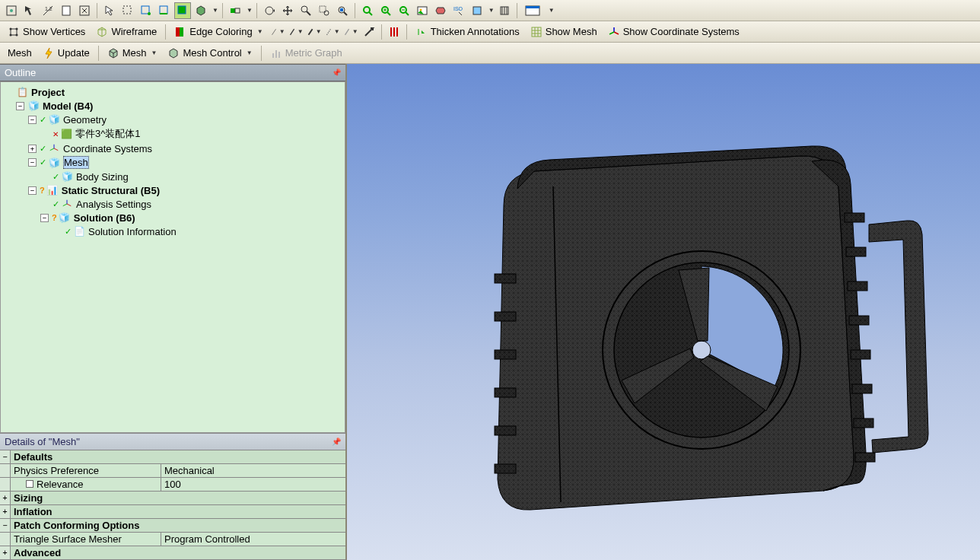 This screenshot has width=980, height=560. Describe the element at coordinates (128, 11) in the screenshot. I see `tool-box-select-icon` at that location.